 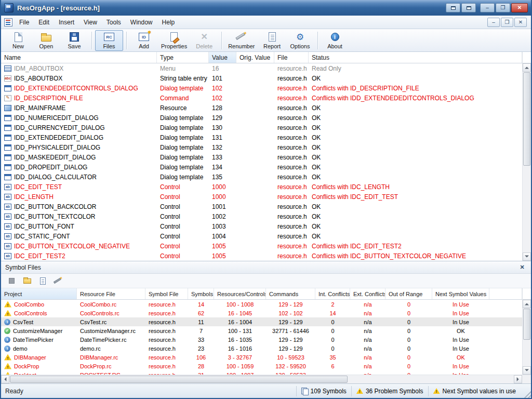 What do you see at coordinates (503, 8) in the screenshot?
I see `maximize-button: ❐` at bounding box center [503, 8].